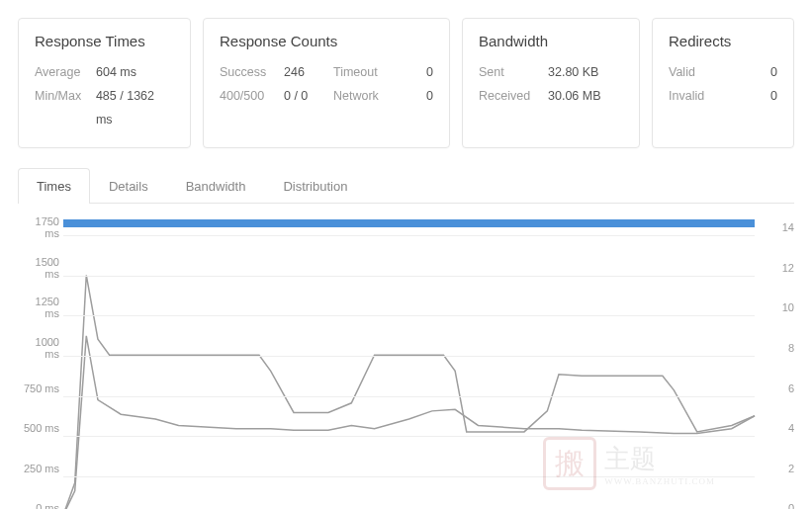 Image resolution: width=812 pixels, height=509 pixels. Describe the element at coordinates (129, 186) in the screenshot. I see `tab-details: Details` at that location.